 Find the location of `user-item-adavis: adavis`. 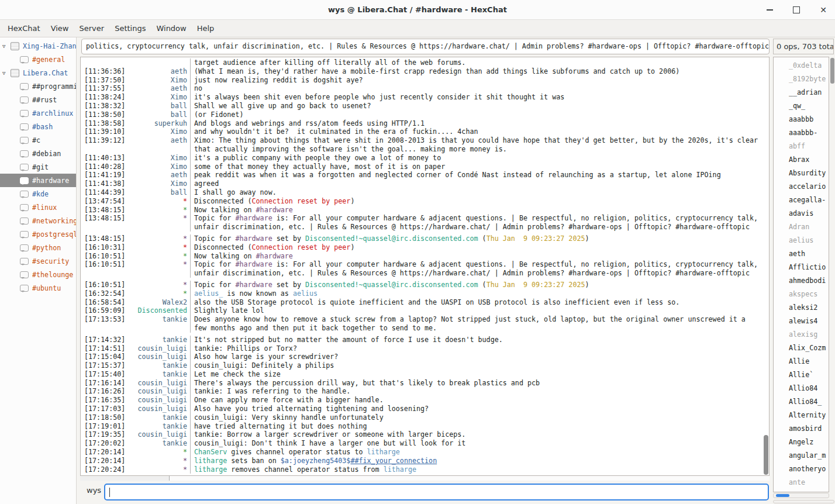

user-item-adavis: adavis is located at coordinates (801, 214).